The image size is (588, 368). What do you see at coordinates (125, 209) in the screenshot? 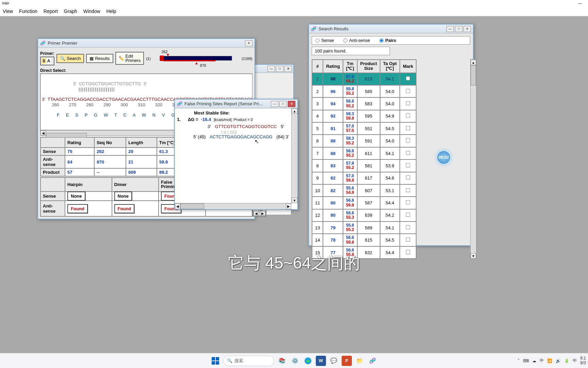
I see `dimer-antisense-button: Found` at bounding box center [125, 209].